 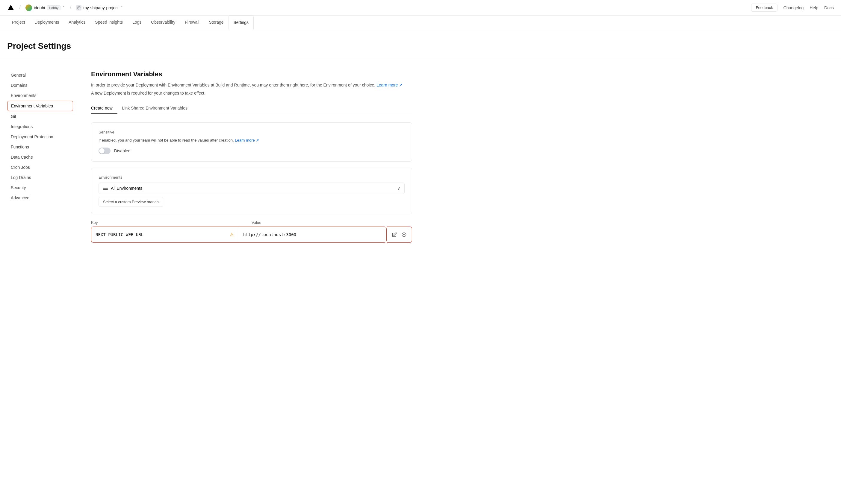 What do you see at coordinates (105, 151) in the screenshot?
I see `sensitive-toggle` at bounding box center [105, 151].